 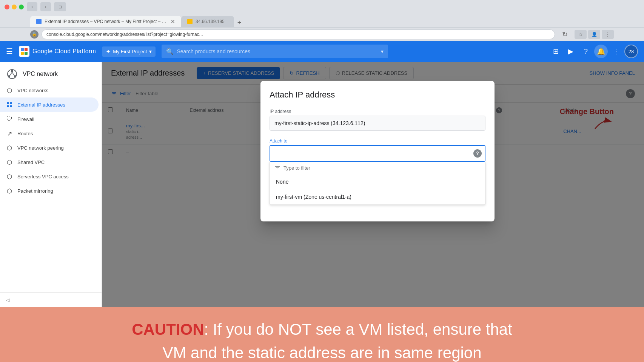 I want to click on tab-close-1: ✕, so click(x=173, y=22).